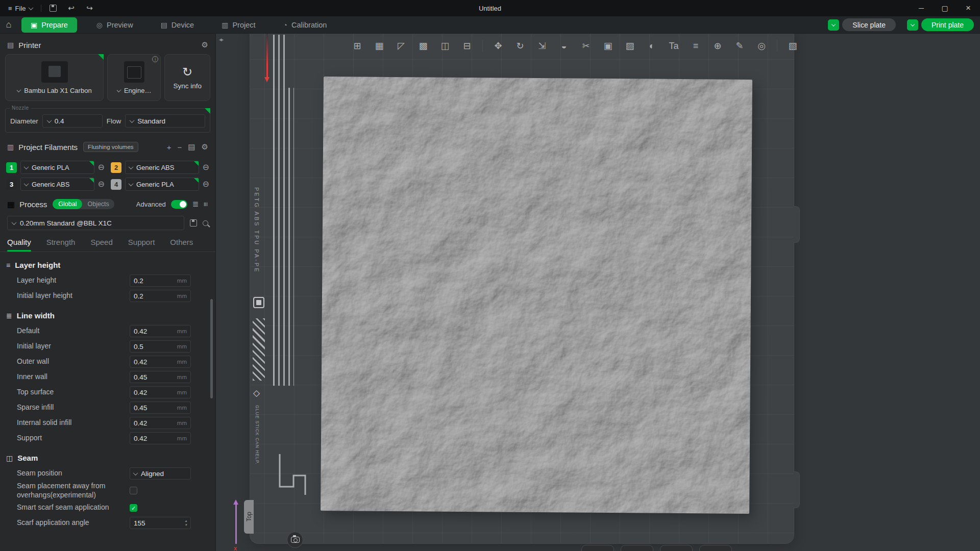 The height and width of the screenshot is (551, 980). I want to click on process-scope-toggle: Global Objects, so click(84, 204).